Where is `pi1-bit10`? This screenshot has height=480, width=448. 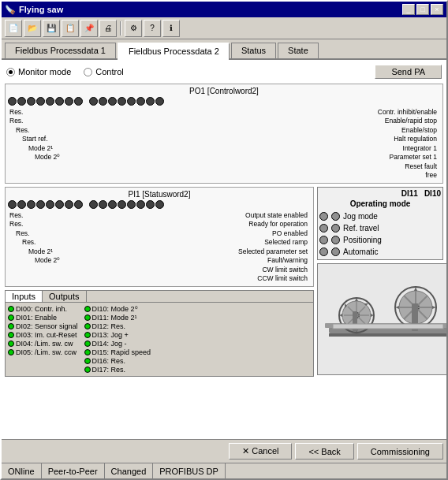
pi1-bit10 is located at coordinates (60, 205).